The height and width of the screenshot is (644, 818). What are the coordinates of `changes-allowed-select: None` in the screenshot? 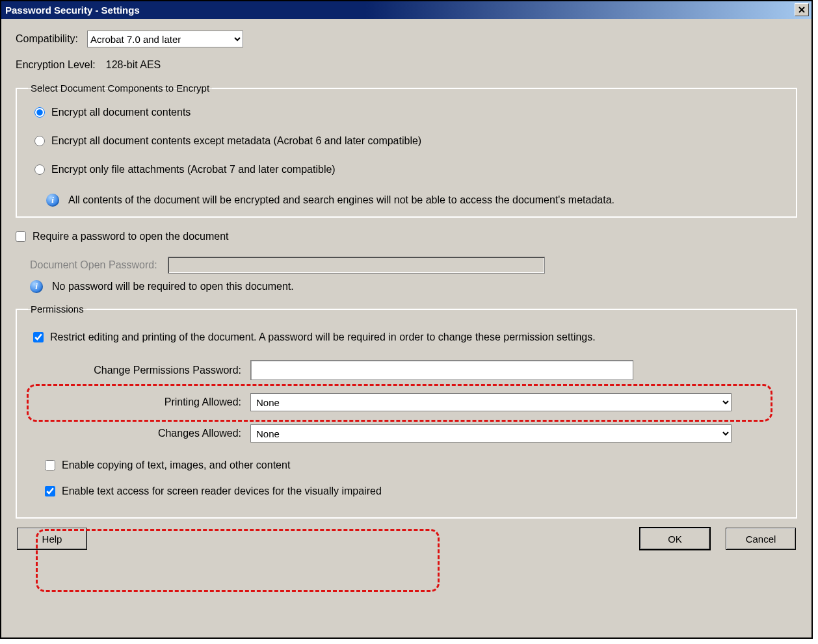 It's located at (491, 433).